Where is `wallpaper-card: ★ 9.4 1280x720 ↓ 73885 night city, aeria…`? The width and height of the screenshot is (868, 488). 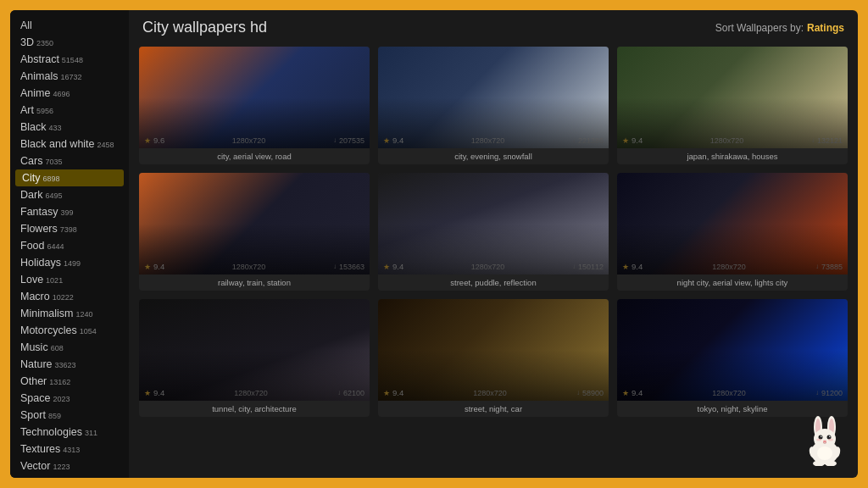
wallpaper-card: ★ 9.4 1280x720 ↓ 73885 night city, aeria… is located at coordinates (732, 232).